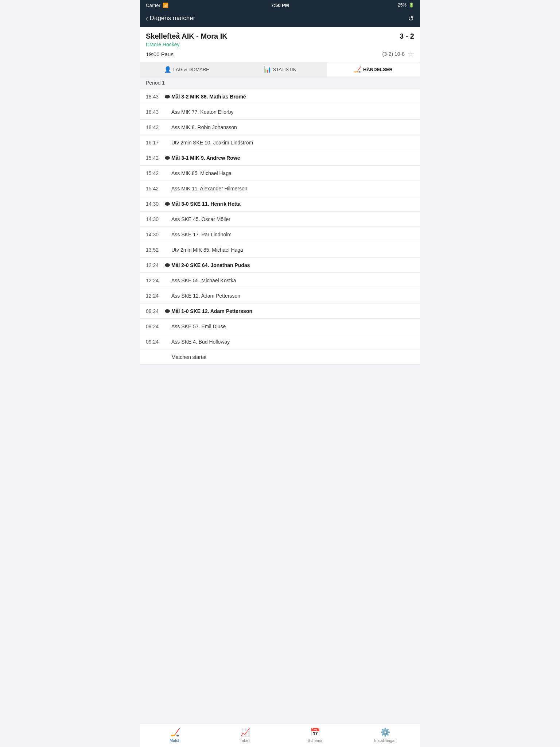  What do you see at coordinates (280, 296) in the screenshot?
I see `event-row: 12:24Ass SKE 12. Adam Pettersson` at bounding box center [280, 296].